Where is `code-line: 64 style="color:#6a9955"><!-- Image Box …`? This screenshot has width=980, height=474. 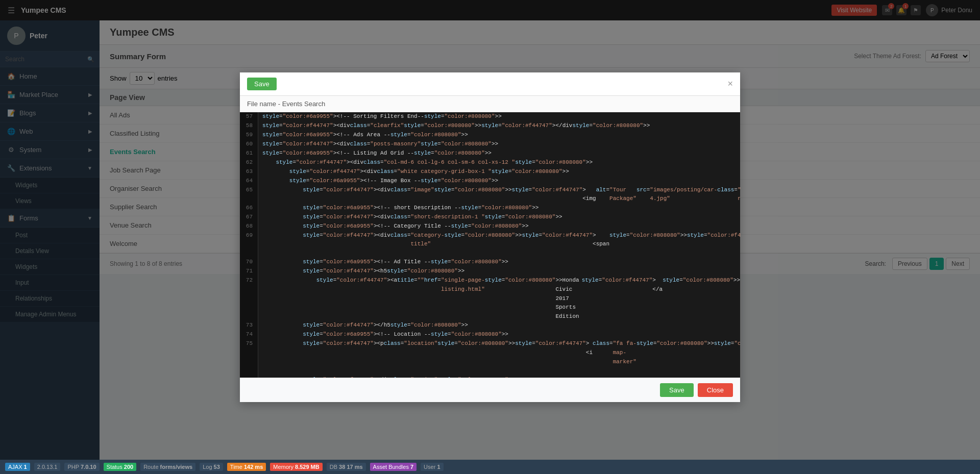 code-line: 64 style="color:#6a9955"><!-- Image Box … is located at coordinates (490, 181).